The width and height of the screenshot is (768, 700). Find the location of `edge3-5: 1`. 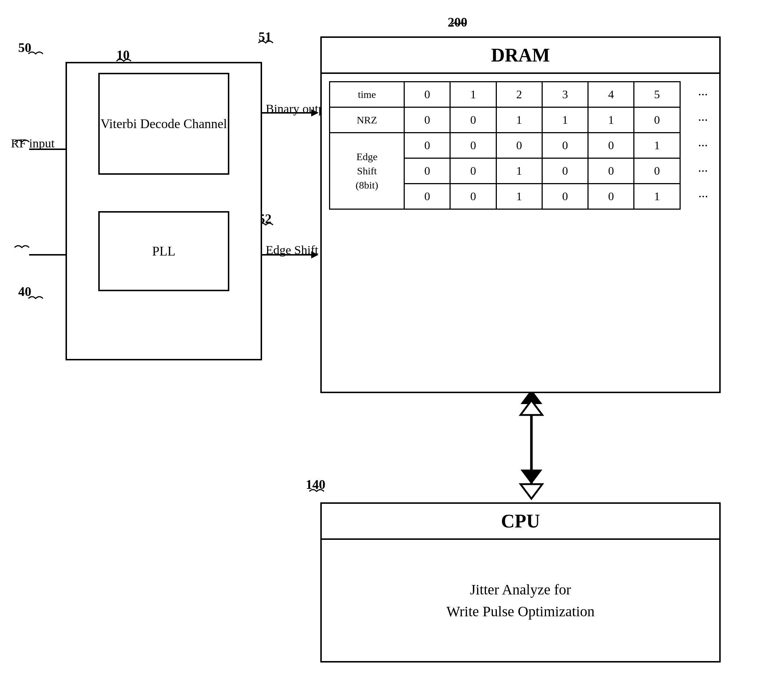

edge3-5: 1 is located at coordinates (657, 197).